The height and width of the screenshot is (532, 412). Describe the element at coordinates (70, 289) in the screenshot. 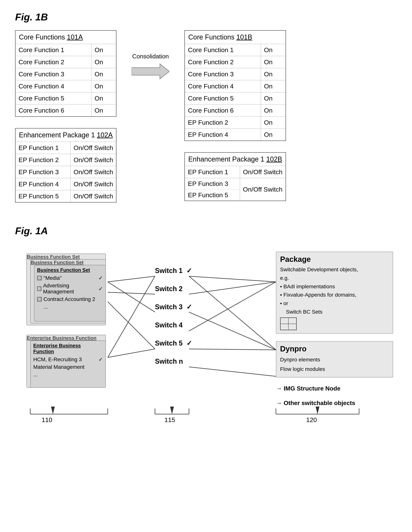

I see `bfs-advertising-label: Advertising Management` at that location.